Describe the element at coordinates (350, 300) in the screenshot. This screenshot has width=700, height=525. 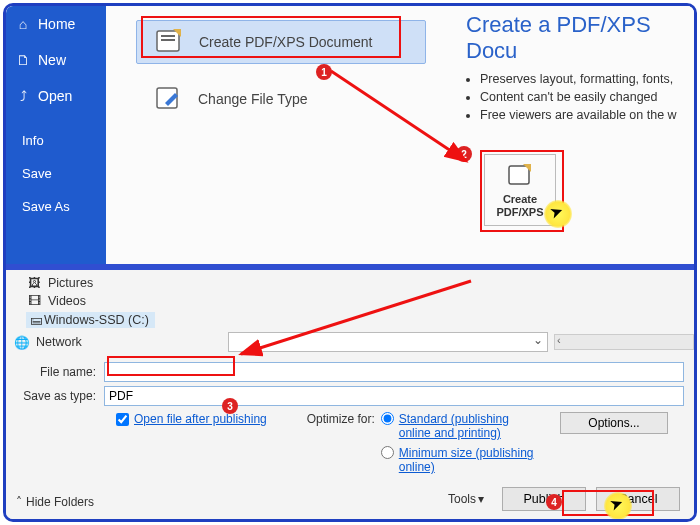
I see `folder-tree: 🖼Pictures 🎞Videos 🖴Windows-SSD (C:)` at that location.